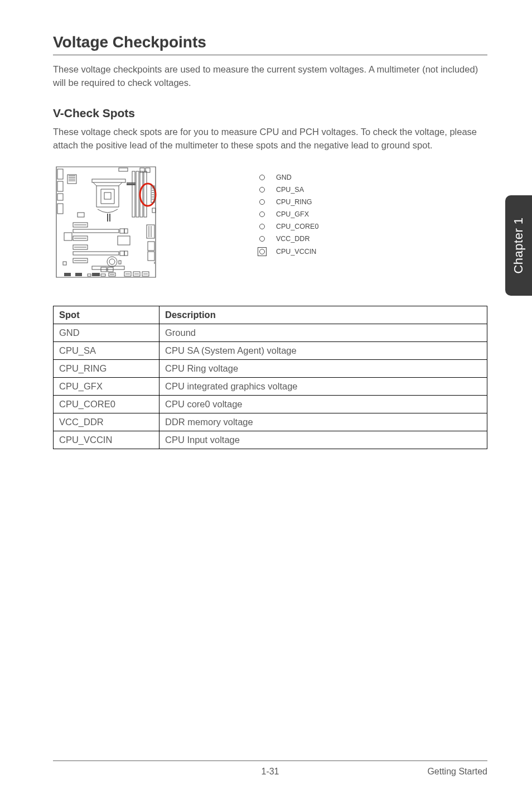 The image size is (532, 799). Describe the element at coordinates (270, 377) in the screenshot. I see `voltage-spot-table: Spot Description GND Ground CPU_SA CPU S…` at that location.